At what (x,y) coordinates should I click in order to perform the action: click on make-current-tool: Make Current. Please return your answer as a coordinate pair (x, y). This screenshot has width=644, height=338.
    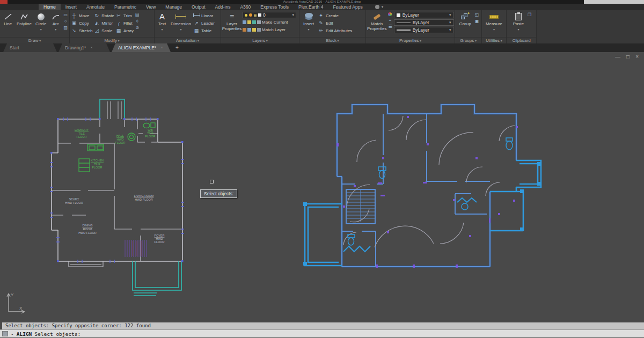
    Looking at the image, I should click on (269, 23).